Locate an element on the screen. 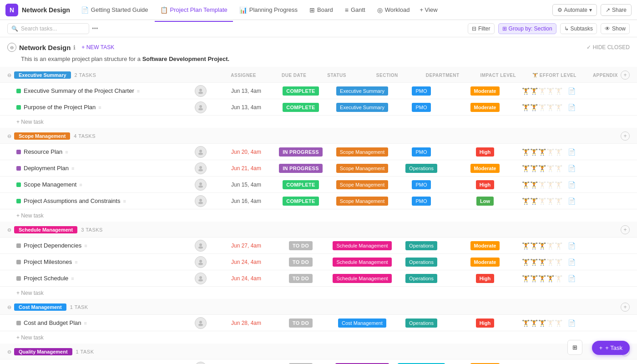 This screenshot has height=364, width=637. section-badge-cost-management: Cost Management is located at coordinates (40, 307).